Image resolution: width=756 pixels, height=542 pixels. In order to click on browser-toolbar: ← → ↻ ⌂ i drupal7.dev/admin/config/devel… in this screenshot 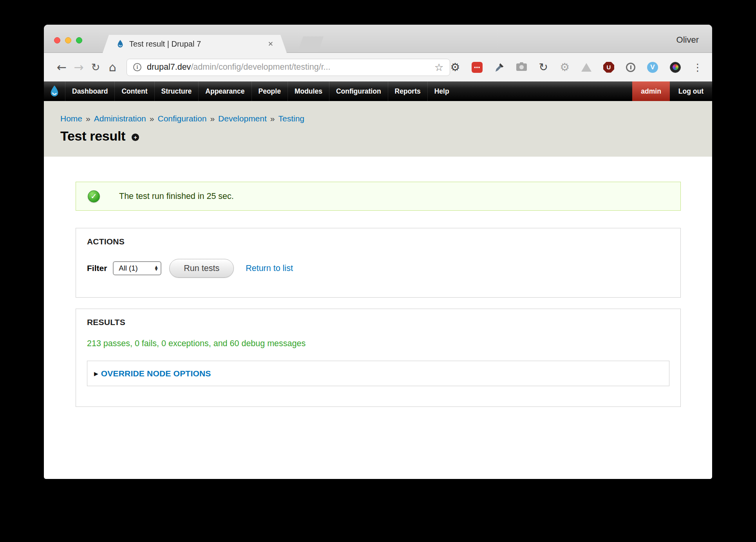, I will do `click(378, 67)`.